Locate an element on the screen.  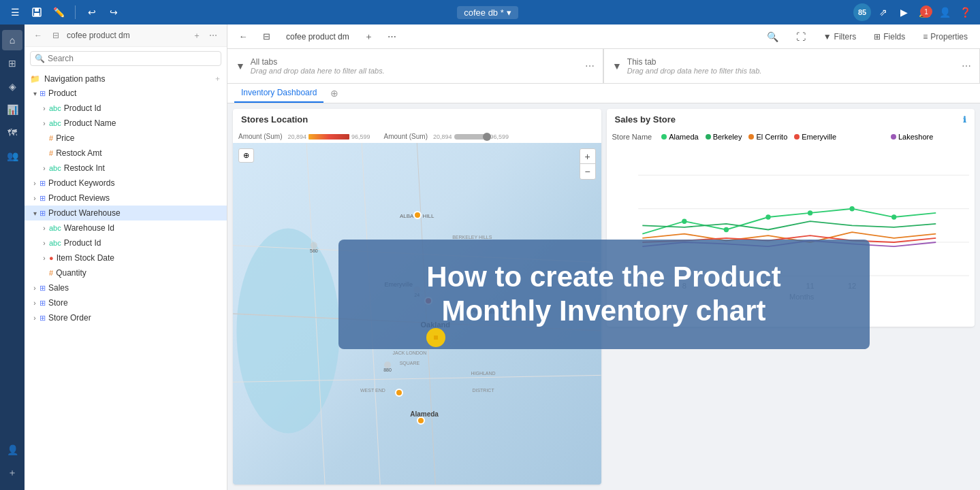
toolbar-grid-btn: ⊟ is located at coordinates (266, 37).